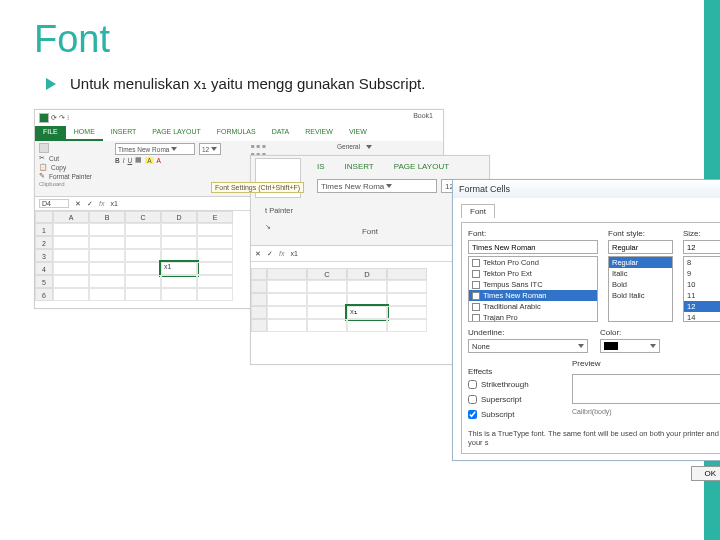  I want to click on slide-title: Font, so click(352, 40).